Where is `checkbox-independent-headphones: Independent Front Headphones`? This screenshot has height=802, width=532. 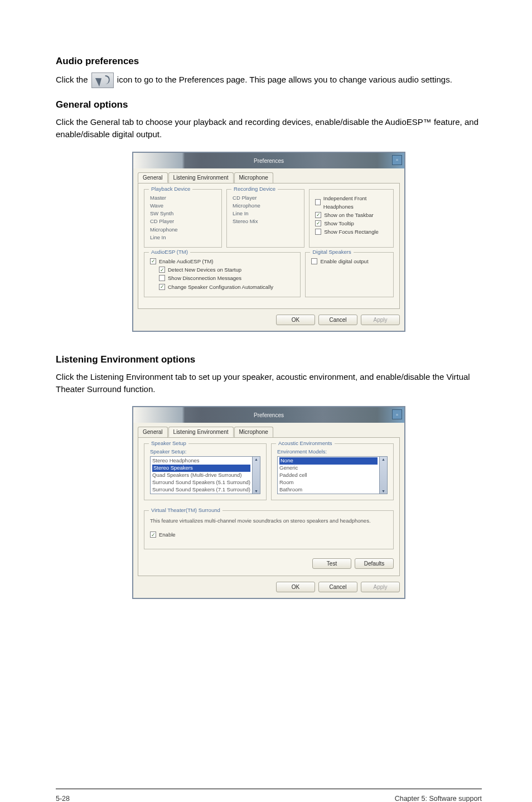
checkbox-independent-headphones: Independent Front Headphones is located at coordinates (351, 202).